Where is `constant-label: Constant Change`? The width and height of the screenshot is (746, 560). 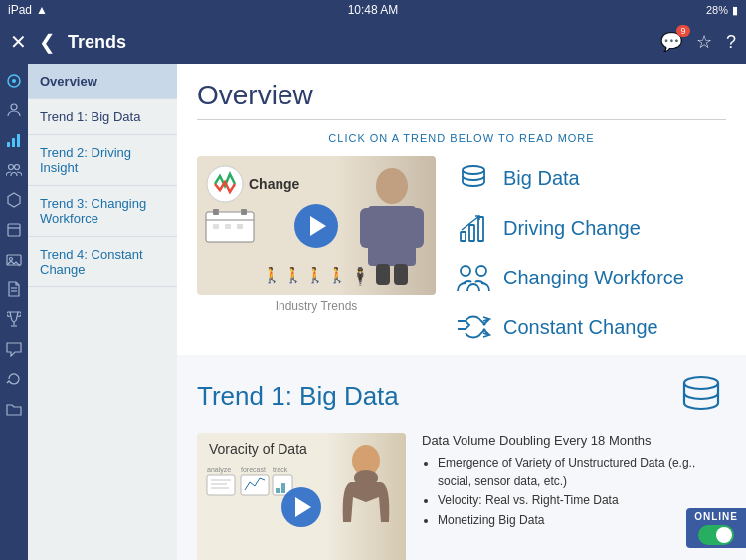 constant-label: Constant Change is located at coordinates (581, 328).